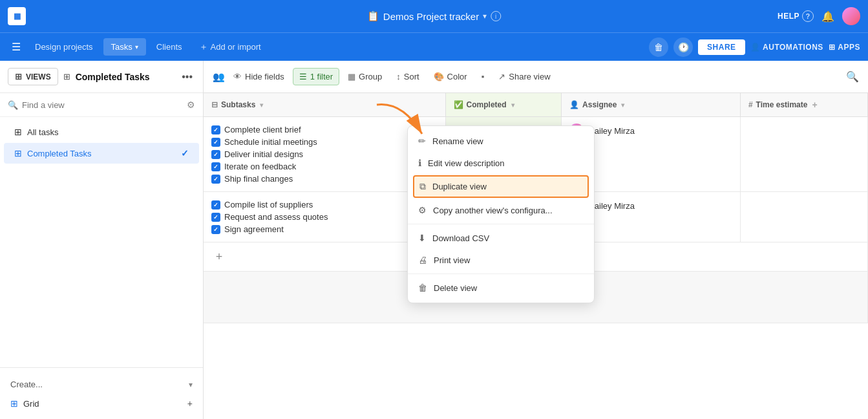  I want to click on download-csv-icon: ⬇, so click(422, 238).